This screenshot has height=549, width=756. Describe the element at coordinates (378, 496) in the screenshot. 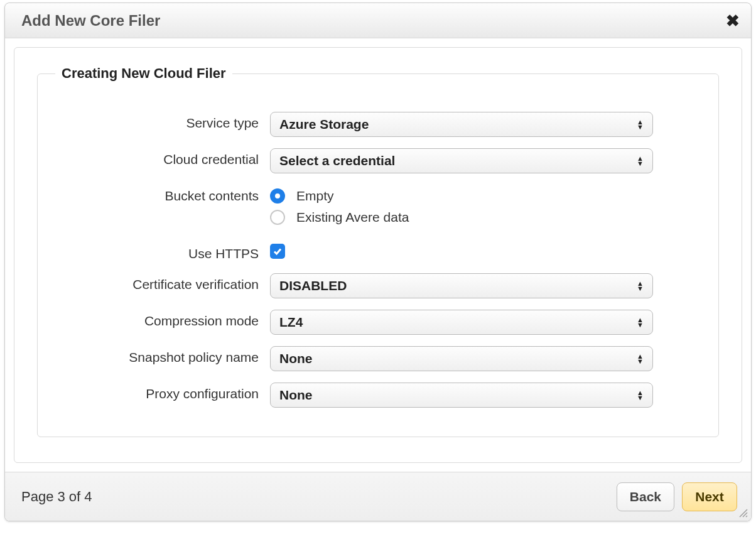

I see `dialog-footer: Page 3 of 4 Back Next` at that location.